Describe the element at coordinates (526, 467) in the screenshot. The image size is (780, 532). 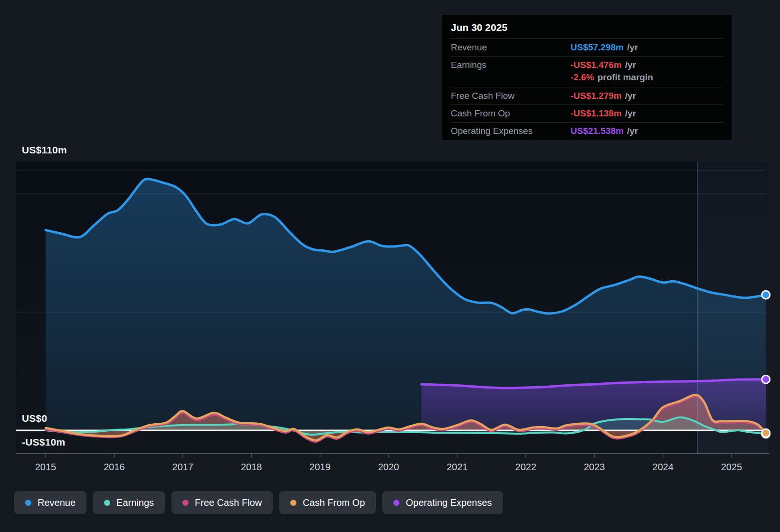
I see `x-axis-label-2022: 2022` at that location.